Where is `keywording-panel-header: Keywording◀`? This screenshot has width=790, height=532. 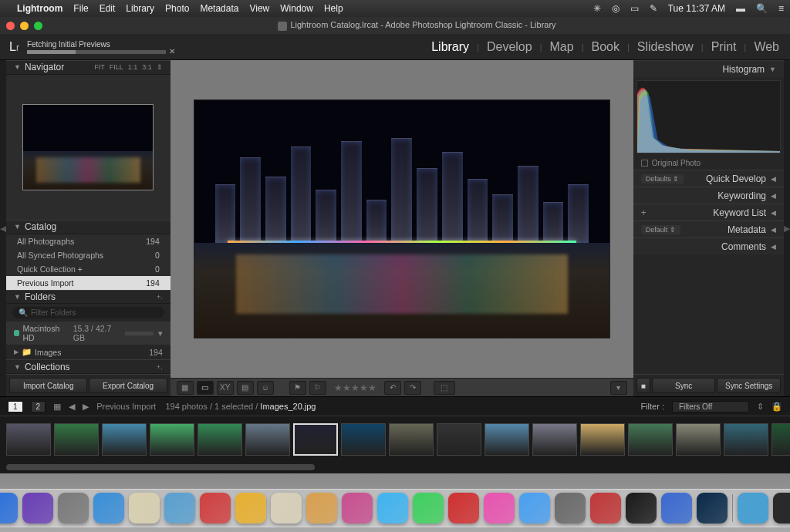
keywording-panel-header: Keywording◀ is located at coordinates (708, 195).